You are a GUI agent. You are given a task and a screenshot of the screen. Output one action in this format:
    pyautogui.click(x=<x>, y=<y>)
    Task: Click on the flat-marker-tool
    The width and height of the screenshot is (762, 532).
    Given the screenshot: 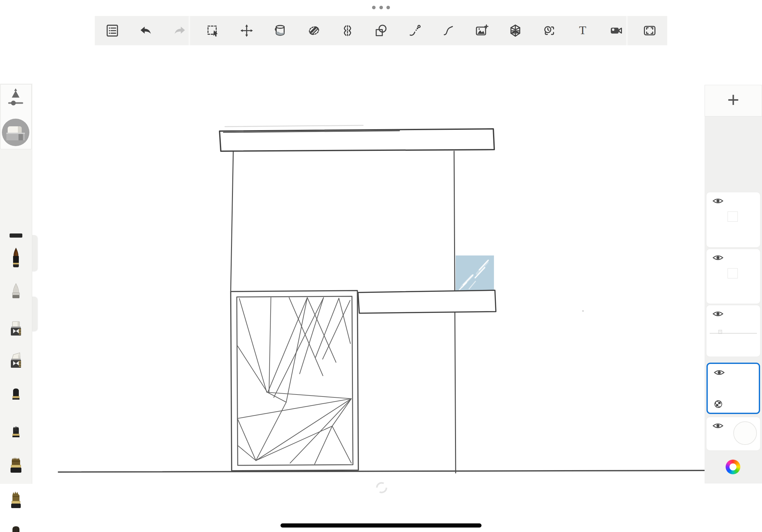 What is the action you would take?
    pyautogui.click(x=16, y=334)
    